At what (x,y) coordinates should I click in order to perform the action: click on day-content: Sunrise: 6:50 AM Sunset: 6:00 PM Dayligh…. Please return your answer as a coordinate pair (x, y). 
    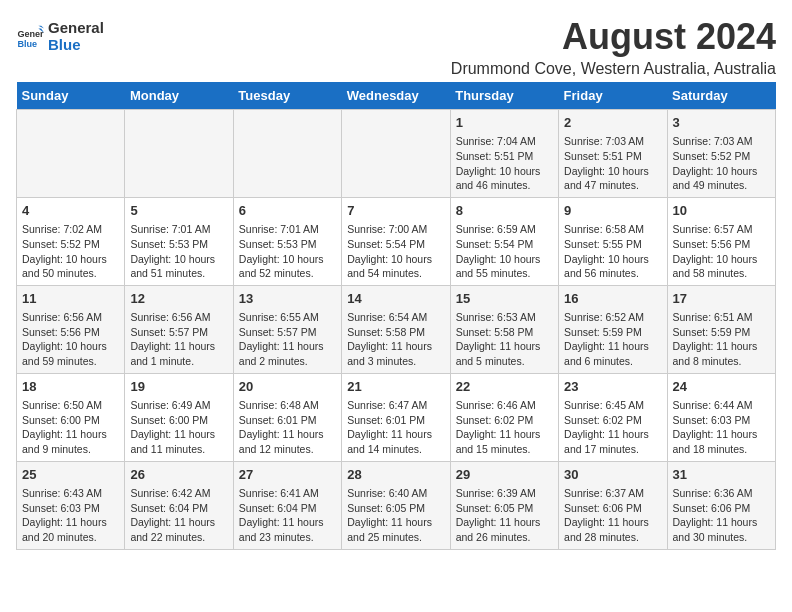
    Looking at the image, I should click on (70, 428).